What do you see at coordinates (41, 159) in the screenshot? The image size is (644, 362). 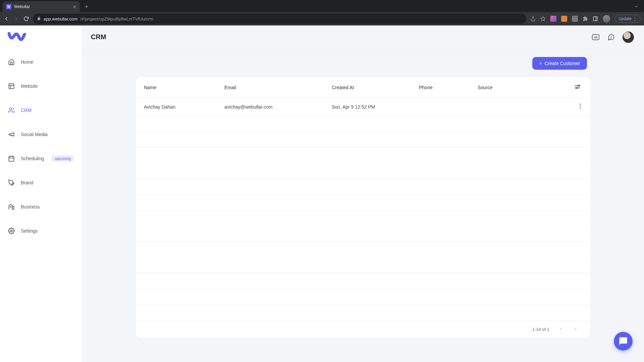 I see `sidebar-item-scheduling: Schedulingupcoming` at bounding box center [41, 159].